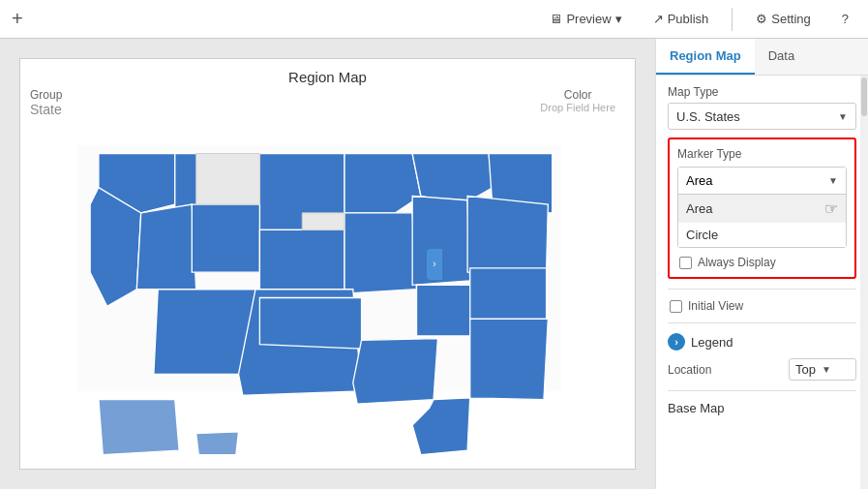 This screenshot has height=489, width=868. What do you see at coordinates (712, 343) in the screenshot?
I see `legend-title: Legend` at bounding box center [712, 343].